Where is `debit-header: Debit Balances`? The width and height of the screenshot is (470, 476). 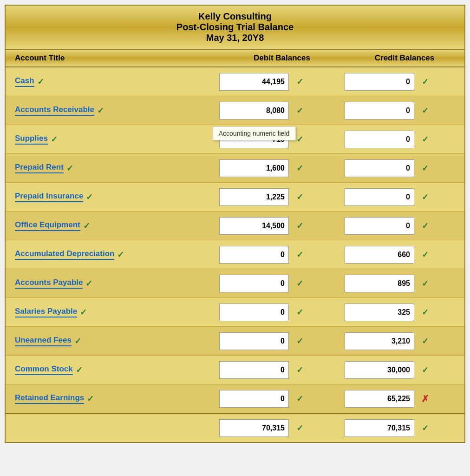
debit-header: Debit Balances is located at coordinates (282, 58).